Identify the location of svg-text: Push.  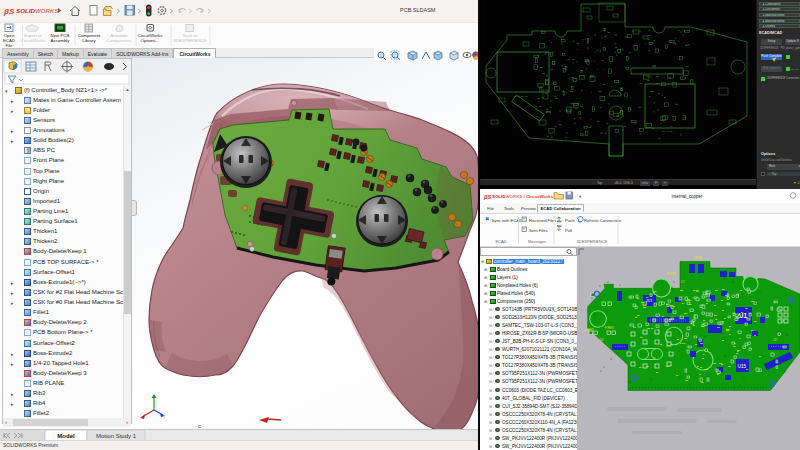
(570, 220).